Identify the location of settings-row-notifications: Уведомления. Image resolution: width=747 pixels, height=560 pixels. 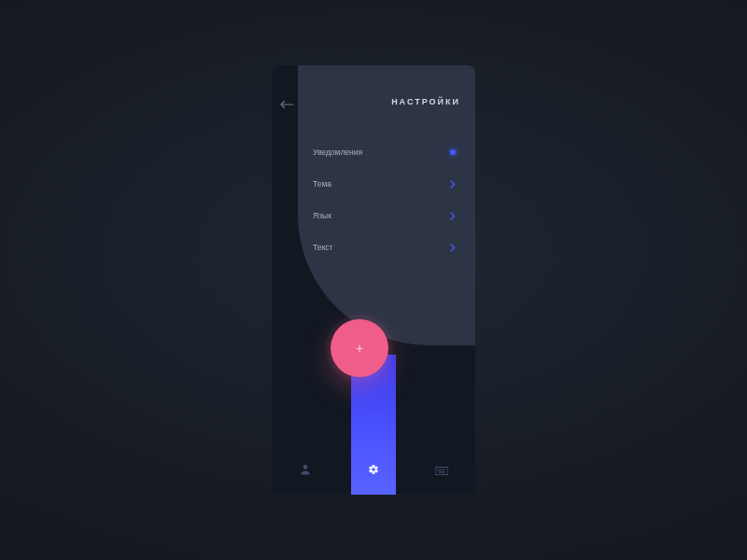
(387, 152).